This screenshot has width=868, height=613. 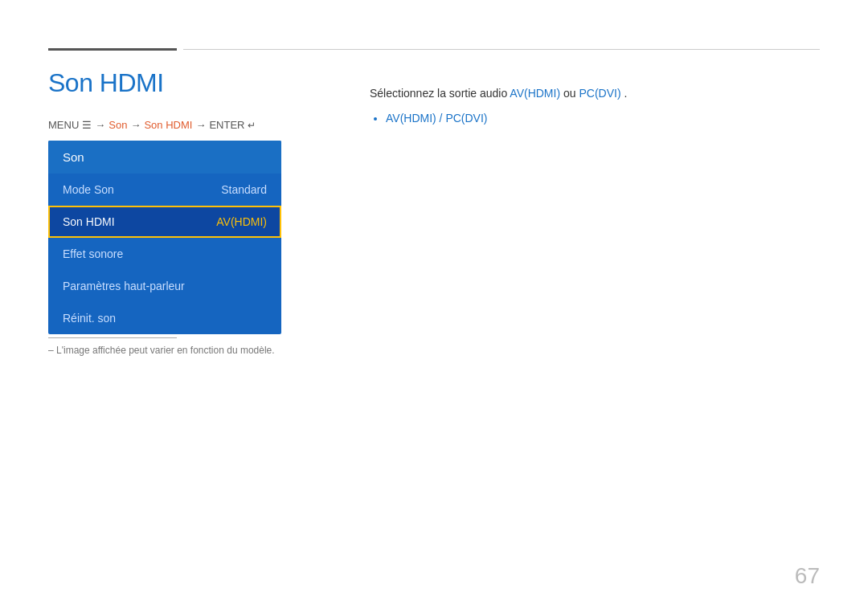 What do you see at coordinates (63, 125) in the screenshot?
I see `breadcrumb-menu: MENU` at bounding box center [63, 125].